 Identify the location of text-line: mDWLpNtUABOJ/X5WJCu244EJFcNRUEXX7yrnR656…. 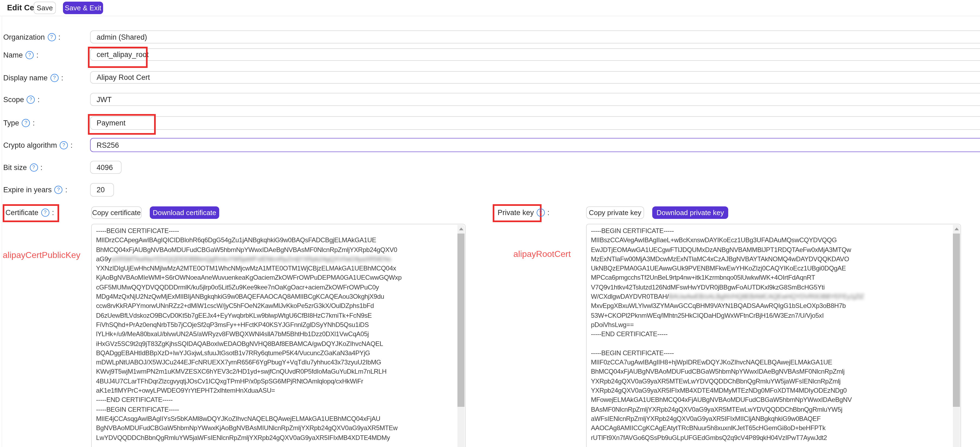
(276, 363).